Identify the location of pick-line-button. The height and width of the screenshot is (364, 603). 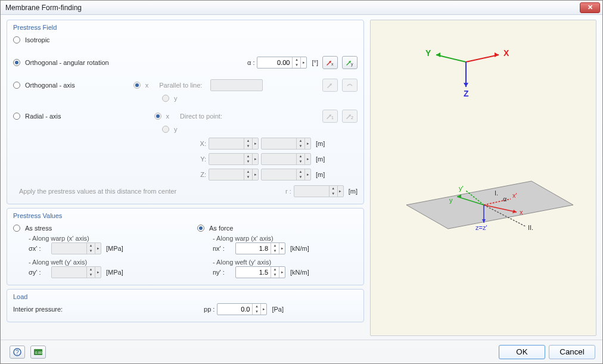
(330, 85).